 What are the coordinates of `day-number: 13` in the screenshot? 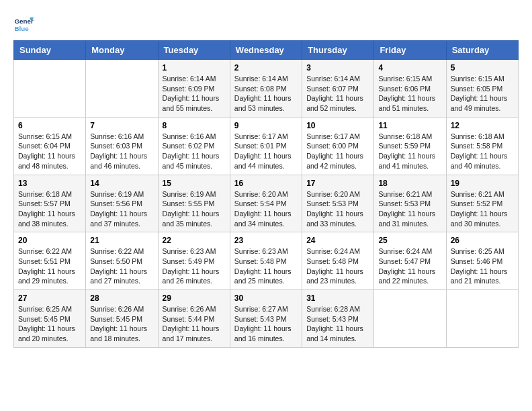 It's located at (50, 183).